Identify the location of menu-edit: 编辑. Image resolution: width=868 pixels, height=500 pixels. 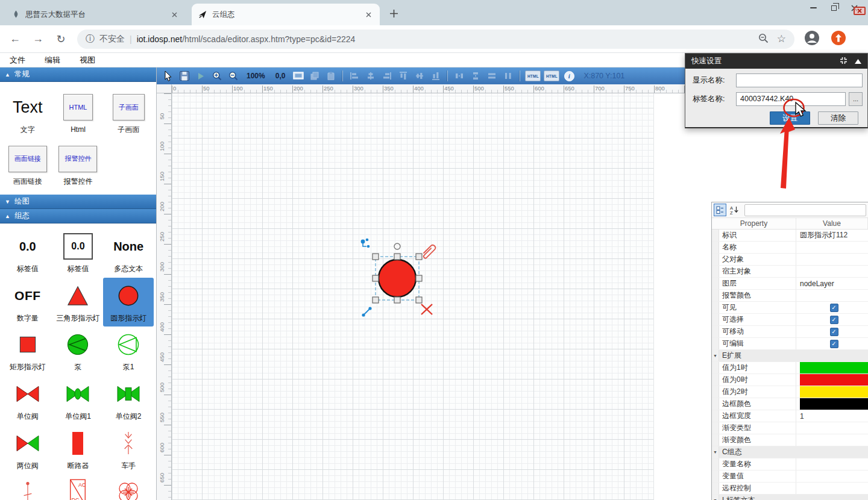
(52, 60).